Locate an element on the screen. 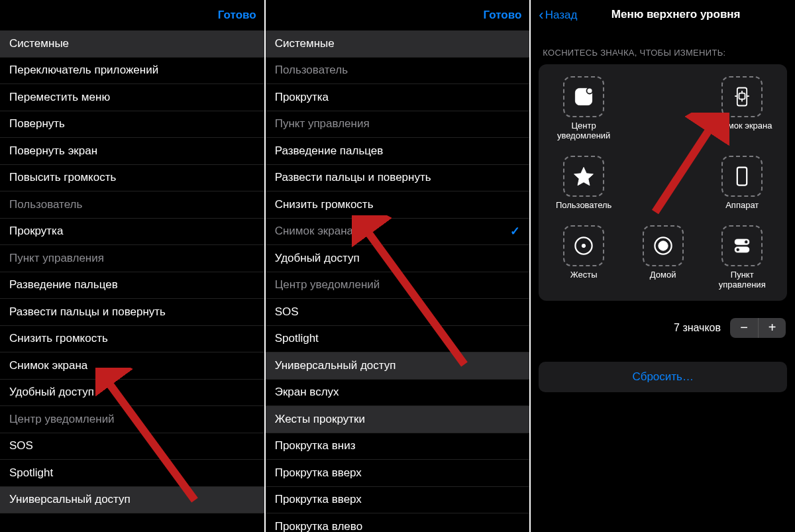  stepper-plus: + is located at coordinates (772, 328).